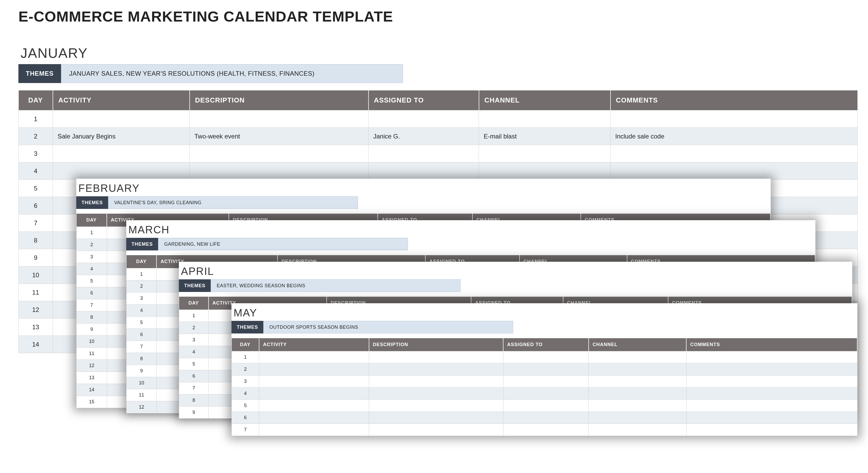 Image resolution: width=868 pixels, height=473 pixels. I want to click on month-title: MARCH, so click(471, 229).